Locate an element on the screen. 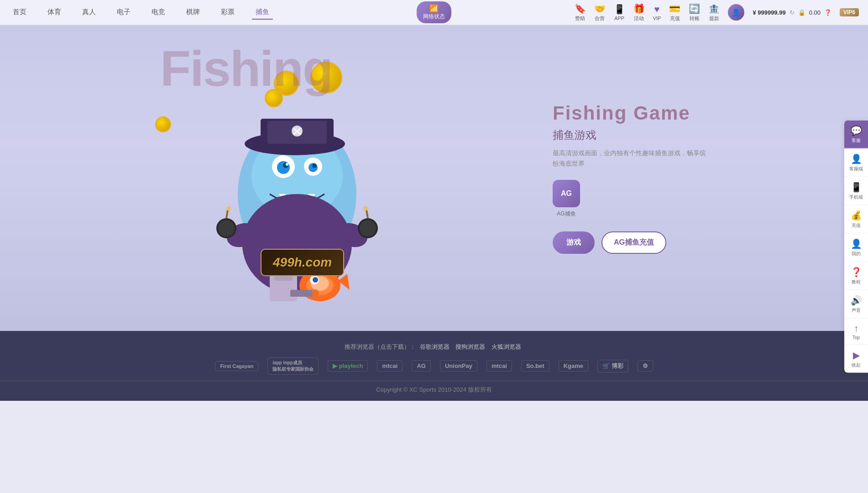  firefox-browser-link: 火狐浏览器 is located at coordinates (507, 347).